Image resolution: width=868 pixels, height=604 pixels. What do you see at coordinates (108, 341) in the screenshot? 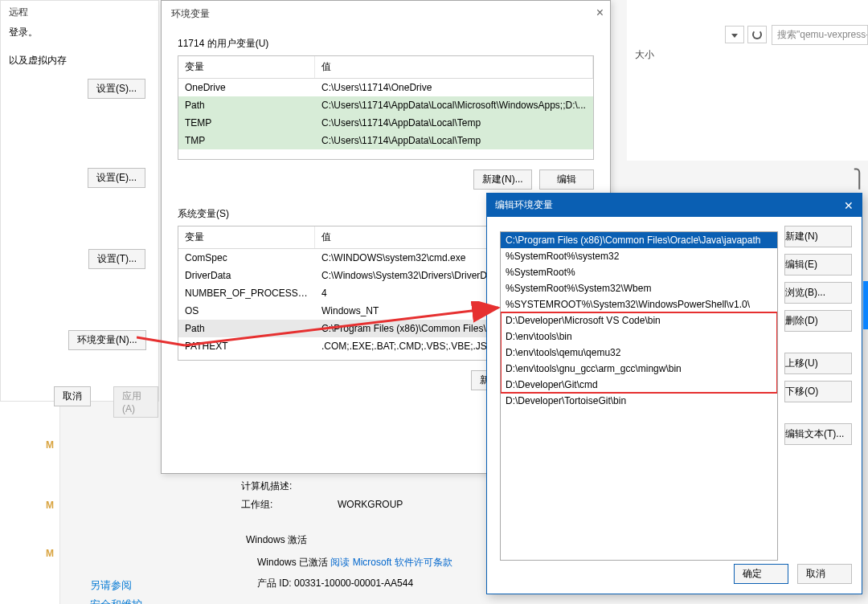
I see `environment-variables-button: 环境变量(N)...` at bounding box center [108, 341].